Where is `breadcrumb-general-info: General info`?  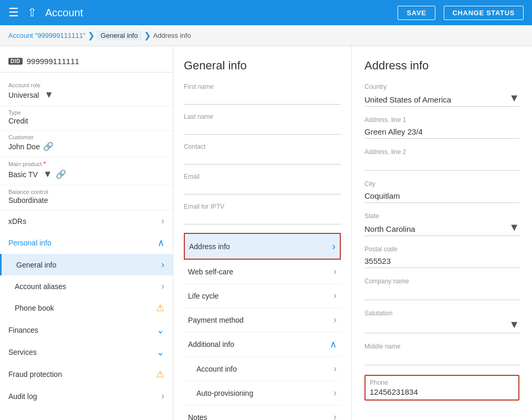
breadcrumb-general-info: General info is located at coordinates (120, 36).